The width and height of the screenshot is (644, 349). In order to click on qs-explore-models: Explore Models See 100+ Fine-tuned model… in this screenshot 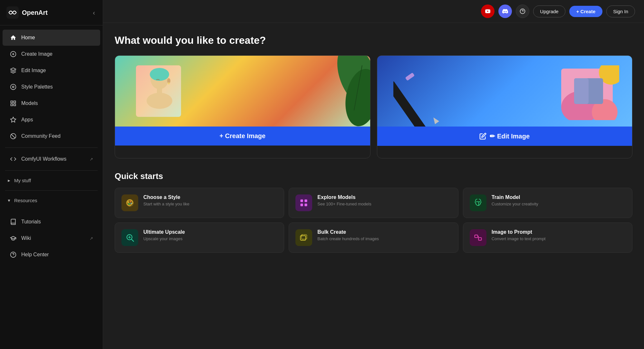, I will do `click(373, 203)`.